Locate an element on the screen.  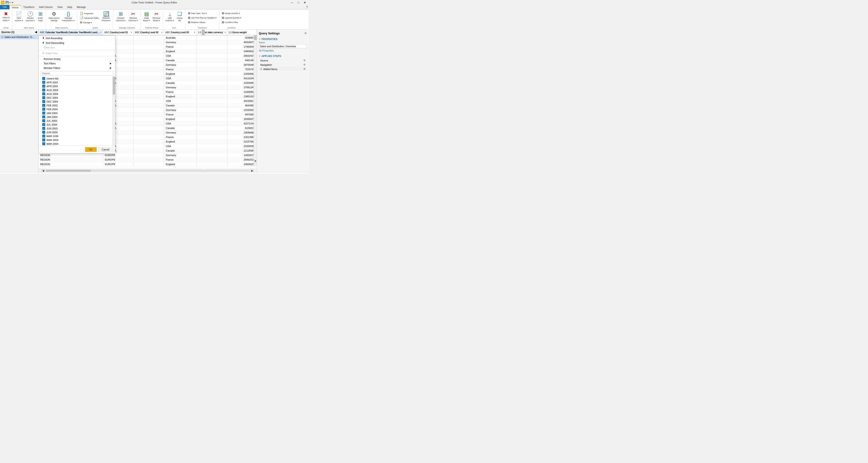
remove-rows-button: ✂ RemoveRows ▾ is located at coordinates (156, 18).